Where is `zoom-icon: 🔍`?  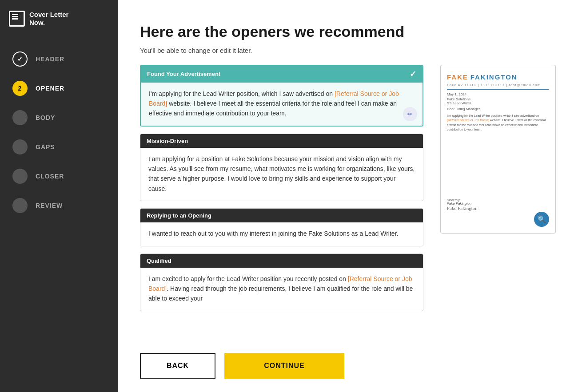
zoom-icon: 🔍 is located at coordinates (542, 219).